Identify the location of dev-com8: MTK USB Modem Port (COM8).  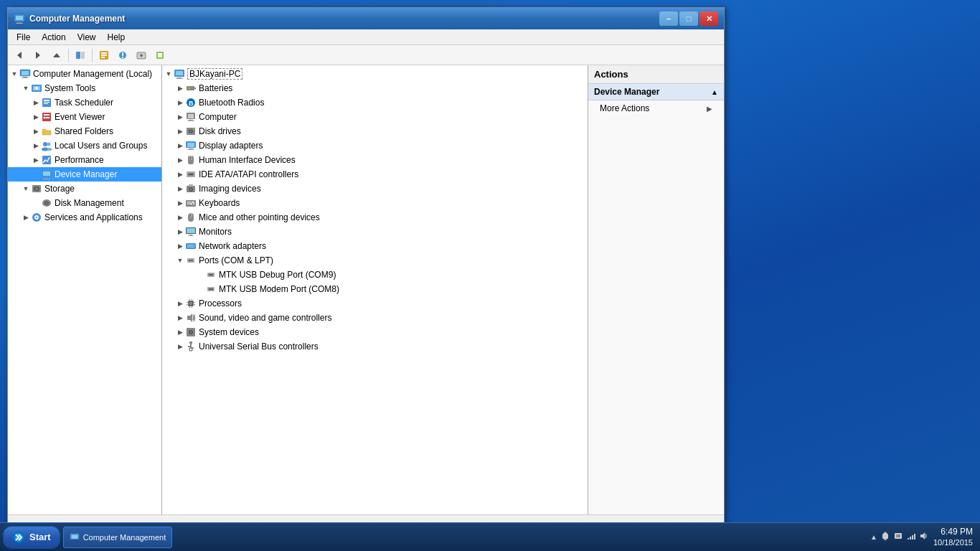
(374, 289).